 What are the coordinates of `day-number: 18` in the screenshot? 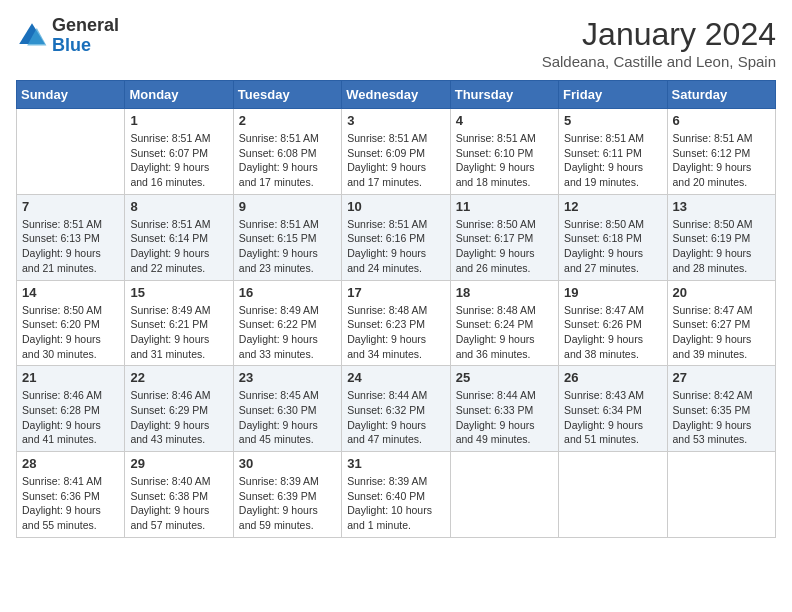 It's located at (504, 292).